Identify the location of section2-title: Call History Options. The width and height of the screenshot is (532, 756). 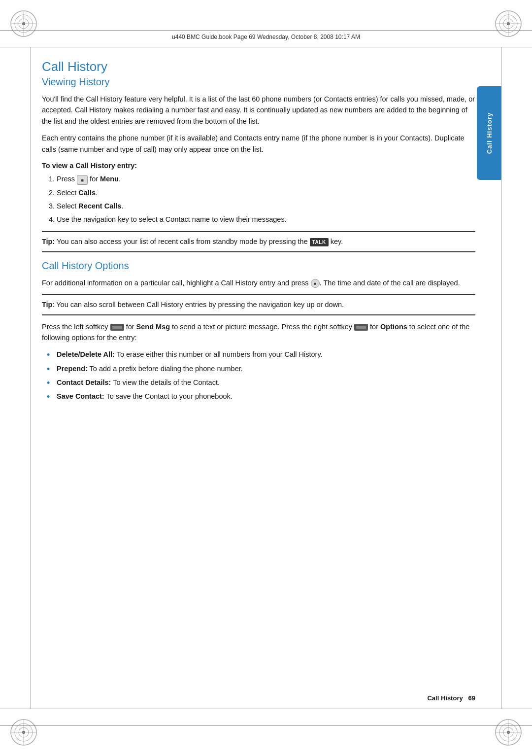
(259, 266).